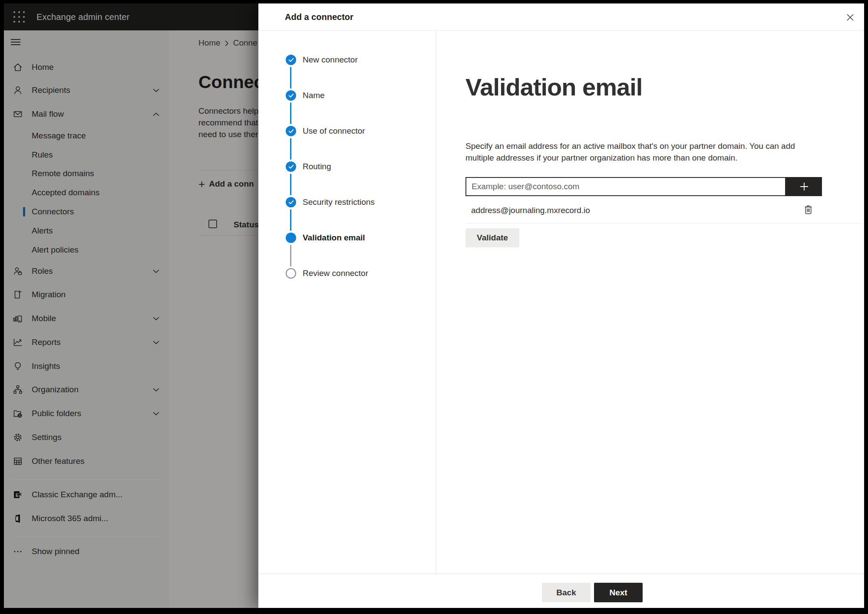  What do you see at coordinates (531, 210) in the screenshot?
I see `added-email-address: address@journaling.mxrecord.io` at bounding box center [531, 210].